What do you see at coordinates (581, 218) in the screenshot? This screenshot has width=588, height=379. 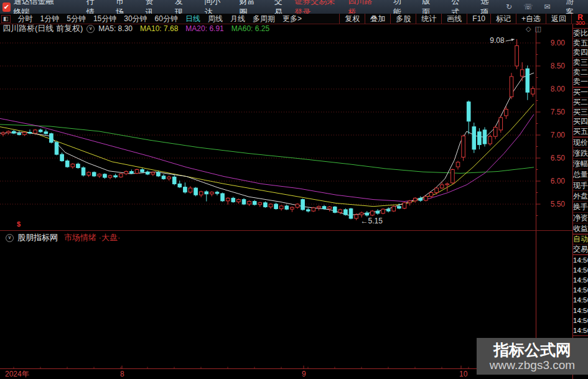 I see `quote-row-净资: 净资` at bounding box center [581, 218].